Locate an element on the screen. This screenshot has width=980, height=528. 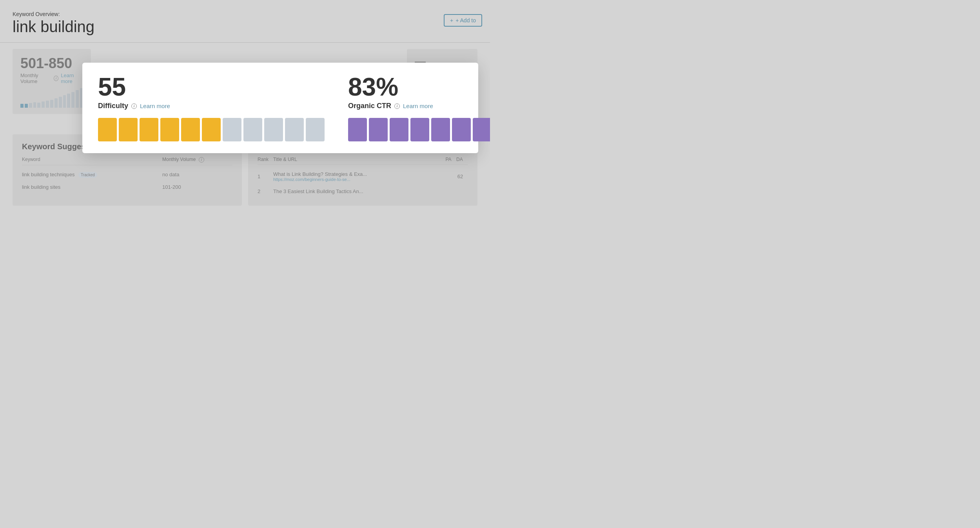
monthly-volume-value: 501-850 is located at coordinates (52, 63).